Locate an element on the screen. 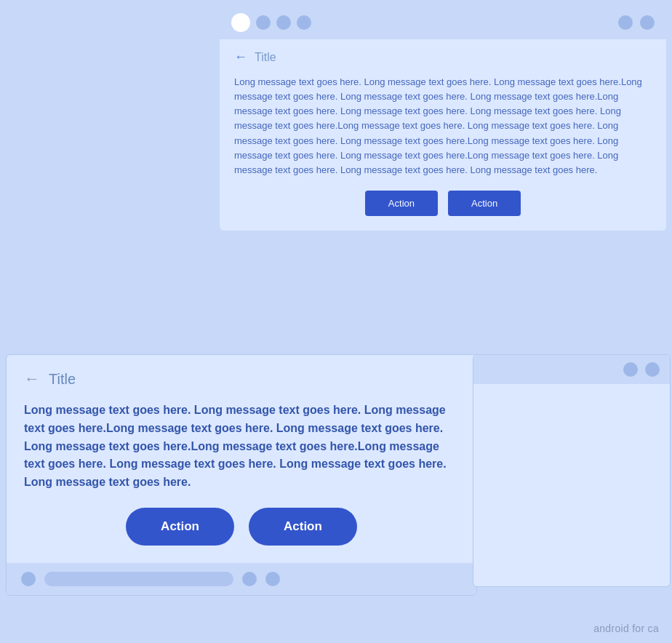 The height and width of the screenshot is (643, 672). top-action-button-1: Action is located at coordinates (401, 204).